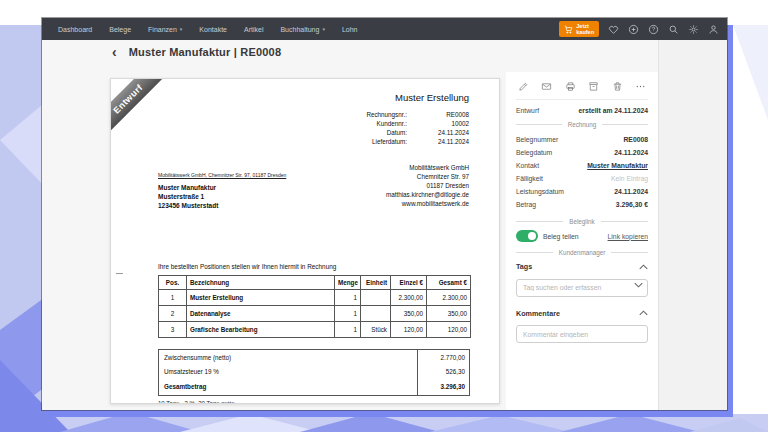 The width and height of the screenshot is (768, 432). I want to click on subtotal-row: Zwischensumme (netto) 2.770,00, so click(314, 357).